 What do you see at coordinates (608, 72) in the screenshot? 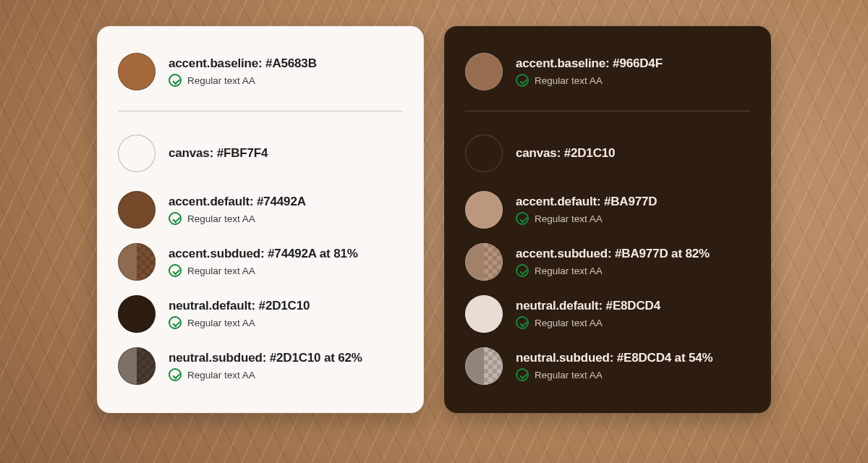
I see `row-accent-baseline: accent.baseline: #966D4F Regular text AA` at bounding box center [608, 72].